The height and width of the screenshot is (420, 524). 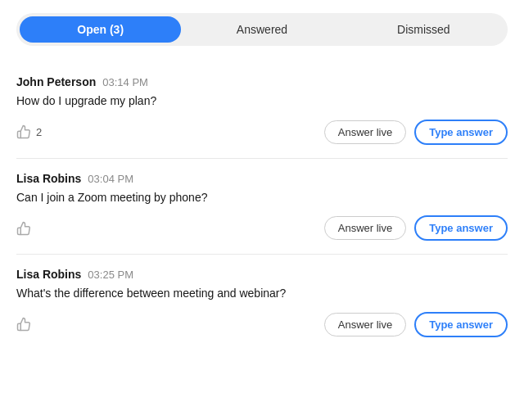 I want to click on question-header: Lisa Robins 03:25 PM, so click(x=262, y=274).